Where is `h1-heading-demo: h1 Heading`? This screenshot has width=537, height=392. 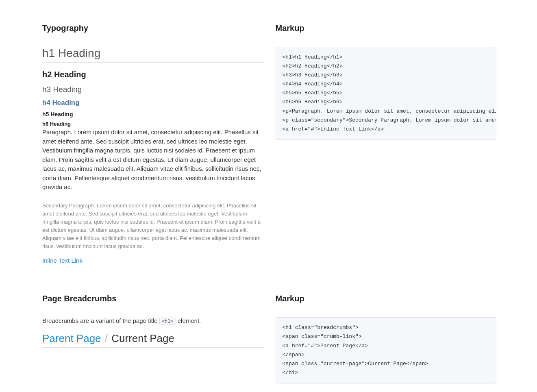
h1-heading-demo: h1 Heading is located at coordinates (153, 54).